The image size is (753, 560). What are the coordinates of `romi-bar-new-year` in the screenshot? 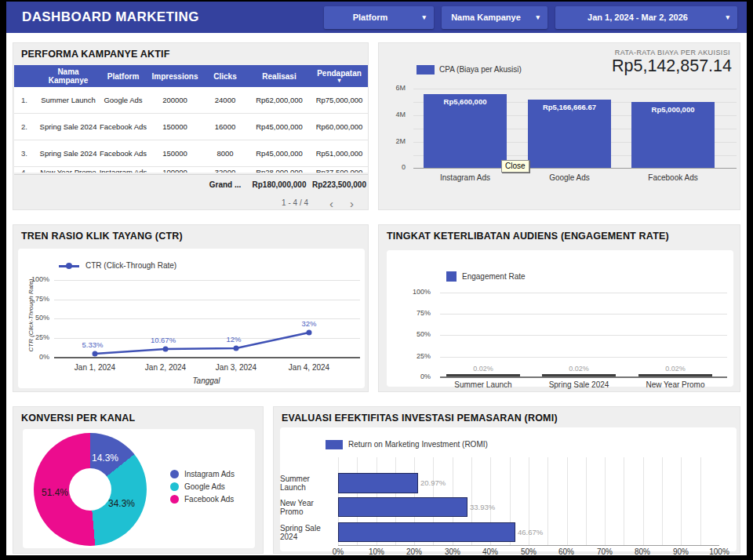 It's located at (403, 507).